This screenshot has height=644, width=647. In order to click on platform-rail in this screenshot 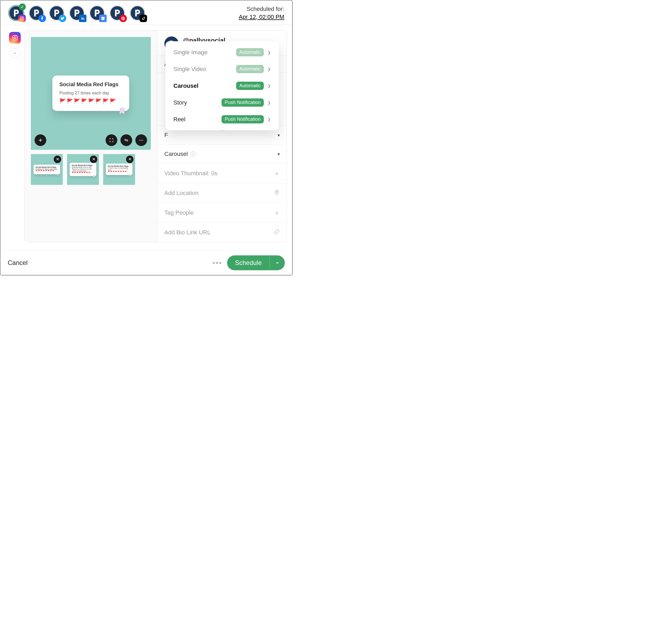, I will do `click(15, 136)`.